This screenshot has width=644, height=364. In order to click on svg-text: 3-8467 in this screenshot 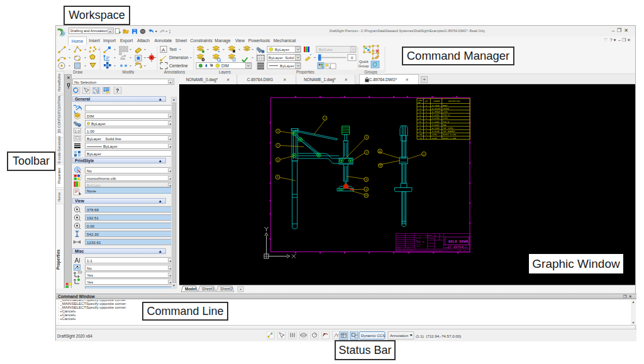, I will do `click(436, 125)`.